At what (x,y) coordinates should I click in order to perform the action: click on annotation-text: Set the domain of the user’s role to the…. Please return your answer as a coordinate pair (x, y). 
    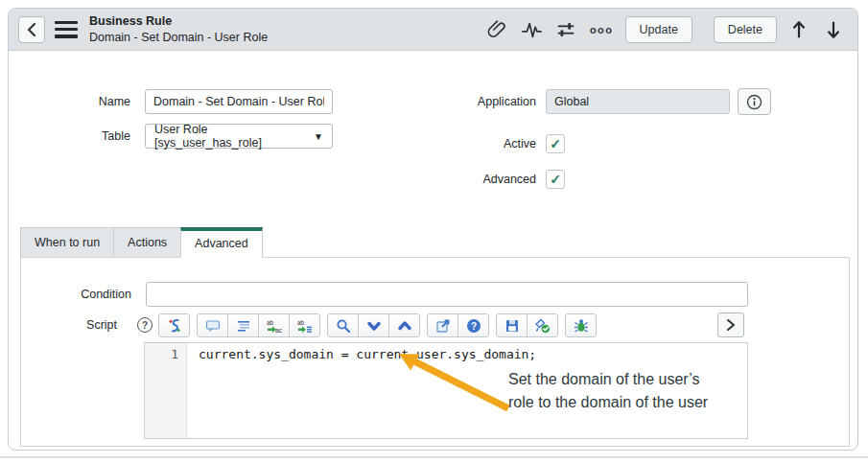
    Looking at the image, I should click on (608, 391).